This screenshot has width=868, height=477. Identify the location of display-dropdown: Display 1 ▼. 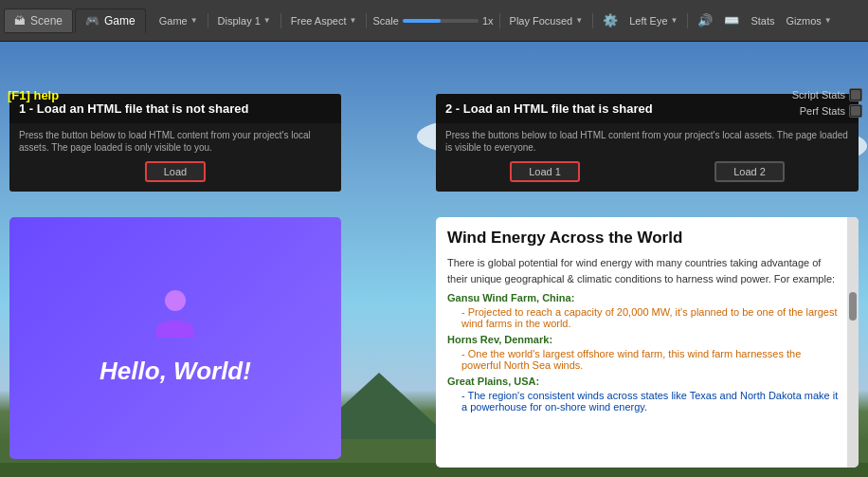
(244, 21).